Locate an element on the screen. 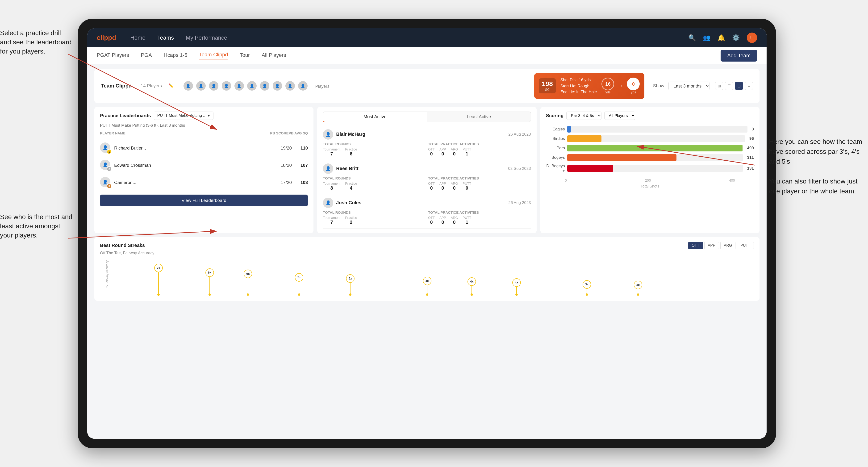  card-view-icon: ⊟ is located at coordinates (739, 86).